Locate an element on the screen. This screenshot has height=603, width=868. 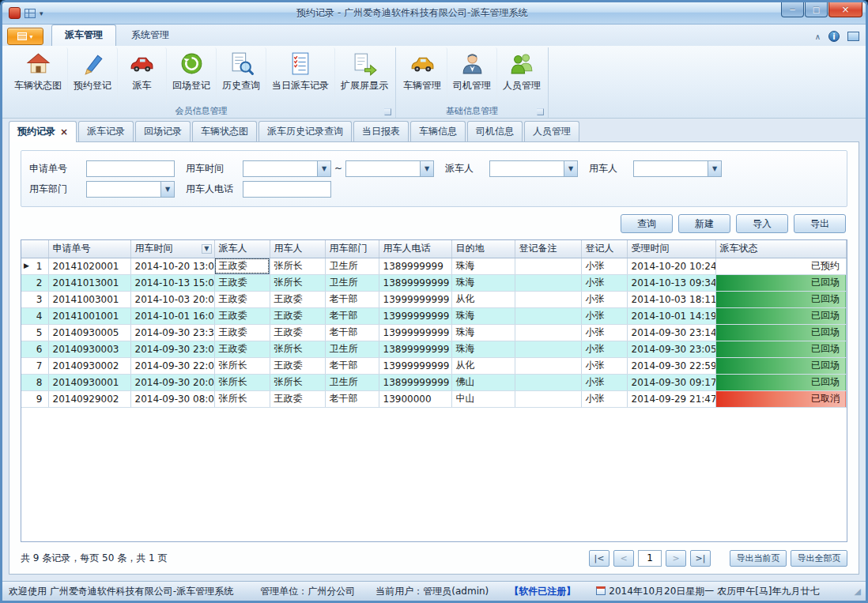
import-button: 导入 is located at coordinates (762, 224).